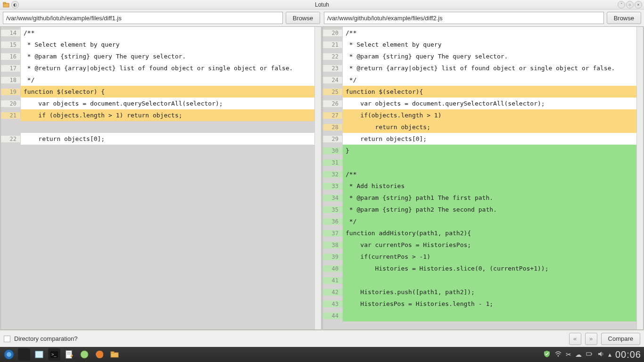 The height and width of the screenshot is (362, 644). I want to click on code-line: 20 var objects = document.querySelectorA…, so click(157, 104).